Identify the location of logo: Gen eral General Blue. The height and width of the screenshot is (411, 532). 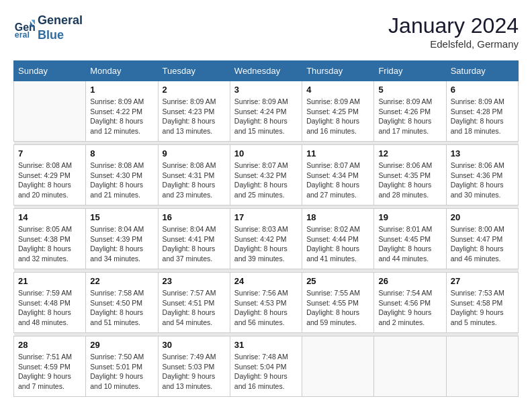
(48, 28).